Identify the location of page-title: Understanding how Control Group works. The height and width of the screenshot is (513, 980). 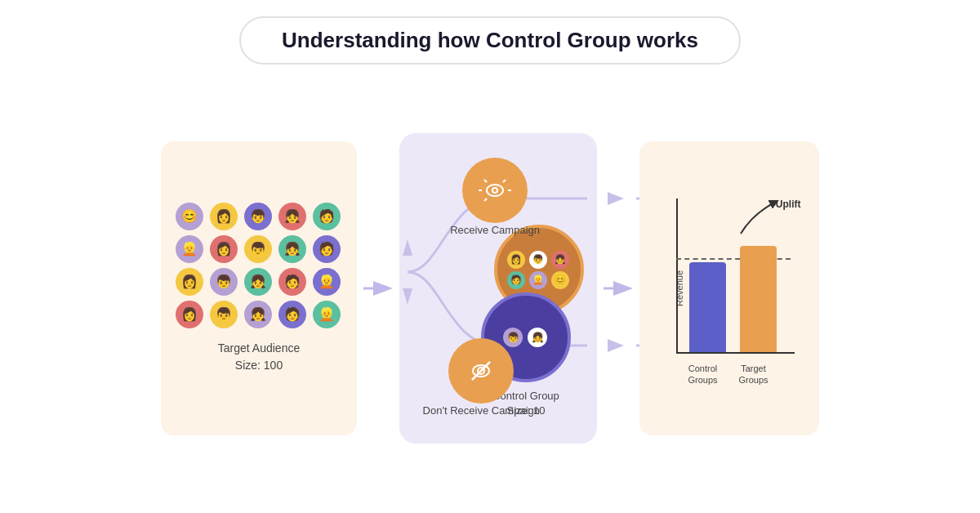
(490, 40).